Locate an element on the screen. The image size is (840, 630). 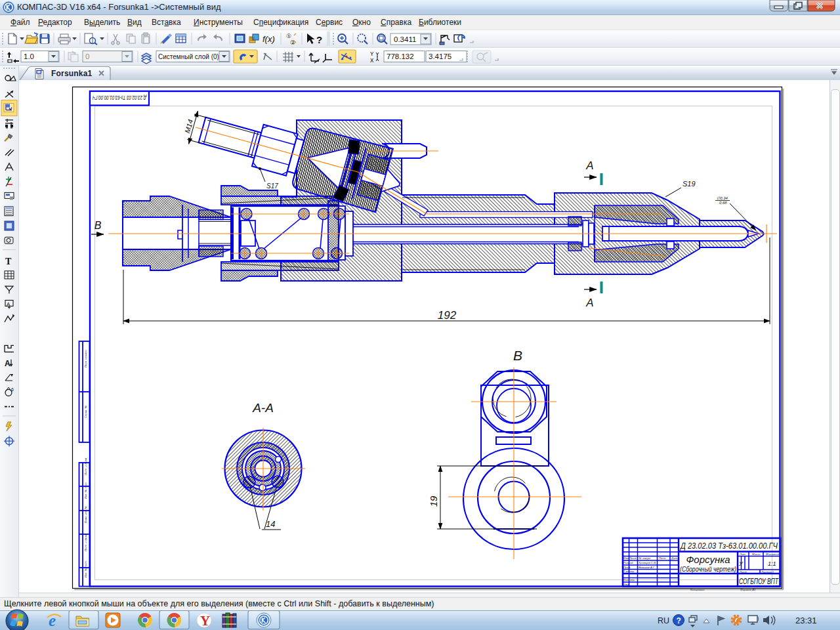
svg-text: 0.3411 is located at coordinates (405, 39).